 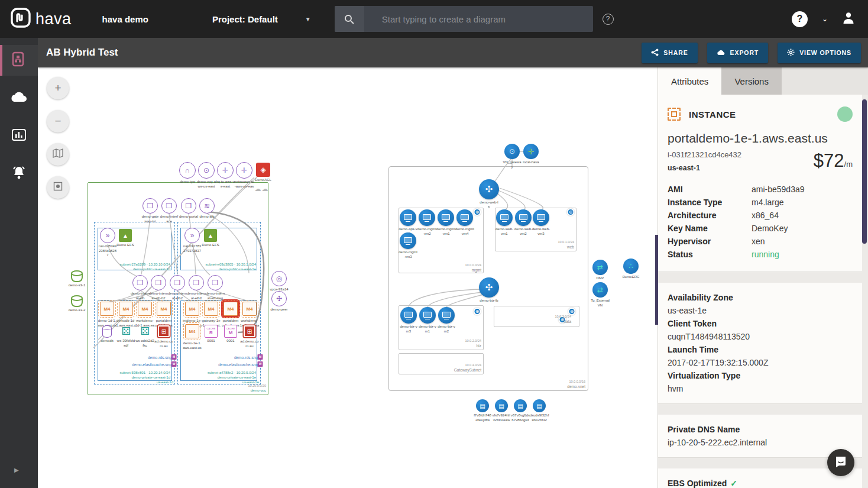 What do you see at coordinates (576, 387) in the screenshot?
I see `diagram-text: demo-vnet` at bounding box center [576, 387].